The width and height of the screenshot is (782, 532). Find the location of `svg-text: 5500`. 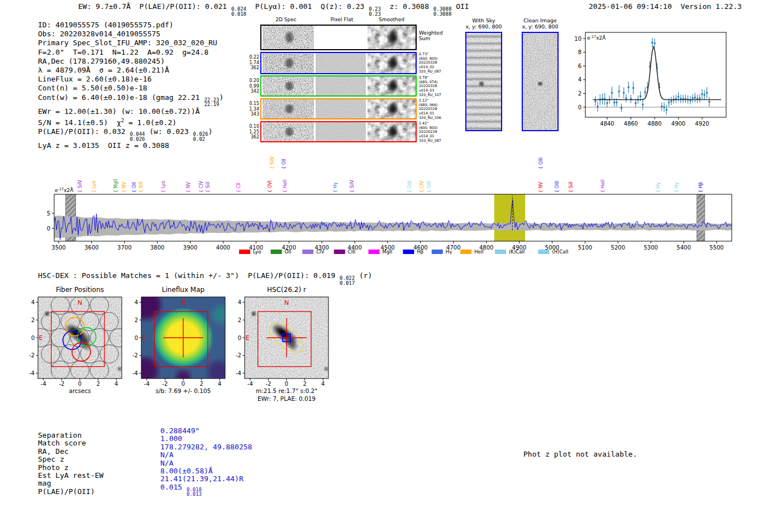

svg-text: 5500 is located at coordinates (716, 248).